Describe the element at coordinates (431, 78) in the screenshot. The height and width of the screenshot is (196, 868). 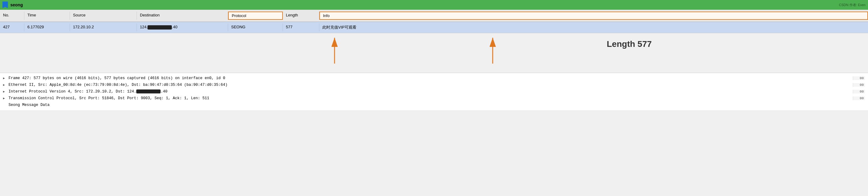
I see `detail-text-frame: Frame 427: 577 bytes on wire (4616 bits)…` at that location.